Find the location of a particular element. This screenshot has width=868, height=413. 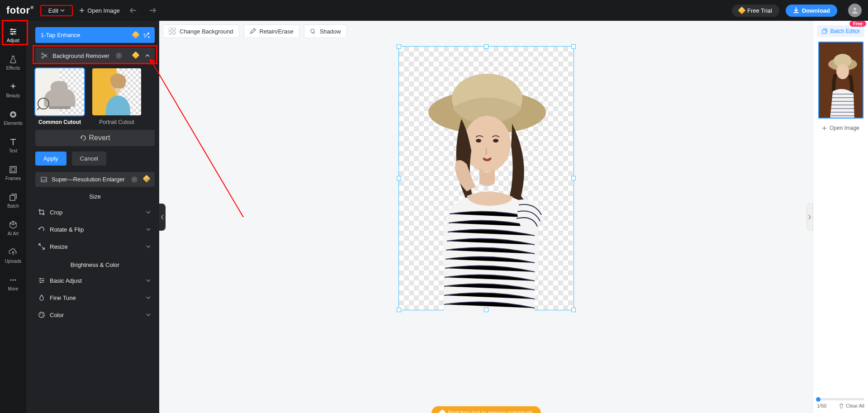

rail-label: Frames is located at coordinates (13, 178).